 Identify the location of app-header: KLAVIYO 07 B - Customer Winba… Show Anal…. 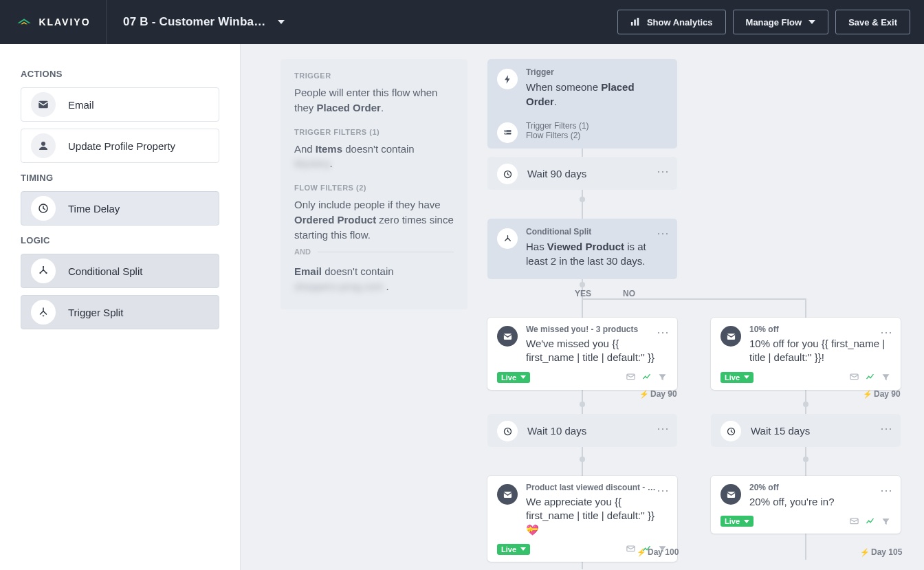
(462, 22).